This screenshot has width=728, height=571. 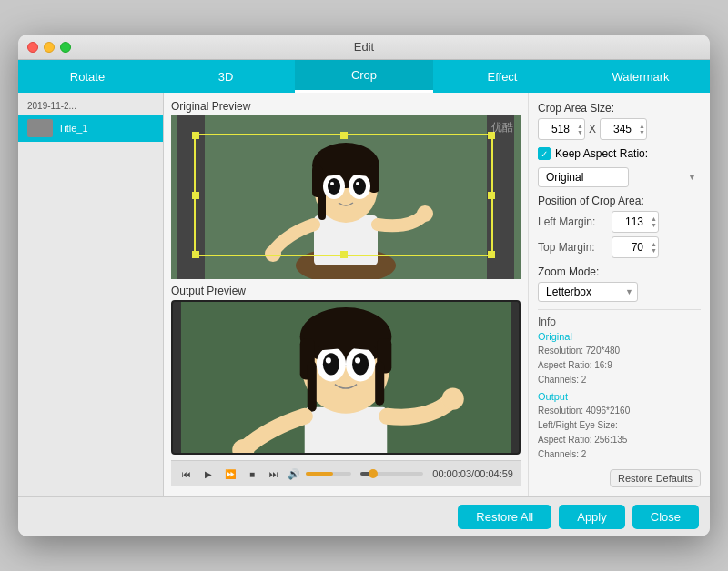 What do you see at coordinates (504, 516) in the screenshot?
I see `restore-all-button: Restore All` at bounding box center [504, 516].